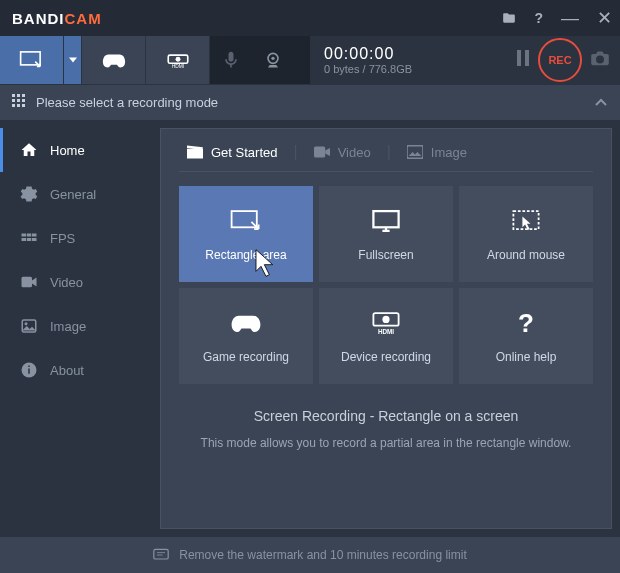 Image resolution: width=620 pixels, height=573 pixels. Describe the element at coordinates (246, 336) in the screenshot. I see `card-game-recording: Game recording` at that location.